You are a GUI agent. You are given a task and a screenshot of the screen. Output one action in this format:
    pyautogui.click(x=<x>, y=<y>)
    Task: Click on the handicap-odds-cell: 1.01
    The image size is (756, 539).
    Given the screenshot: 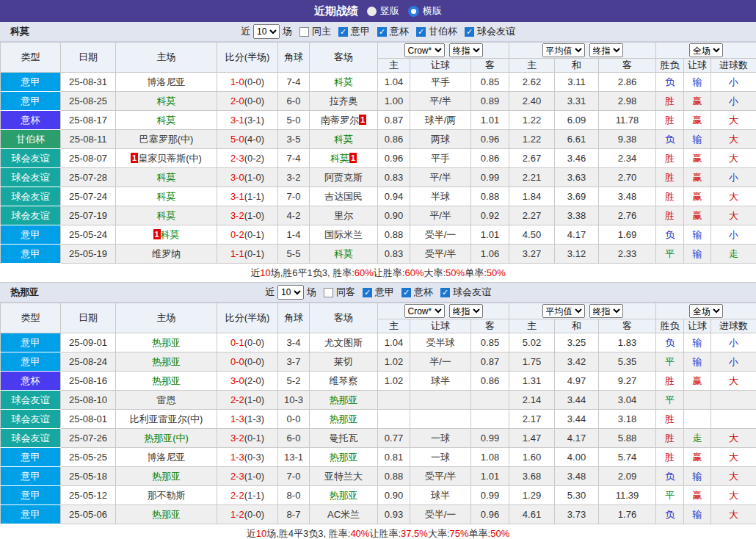 What is the action you would take?
    pyautogui.click(x=490, y=235)
    